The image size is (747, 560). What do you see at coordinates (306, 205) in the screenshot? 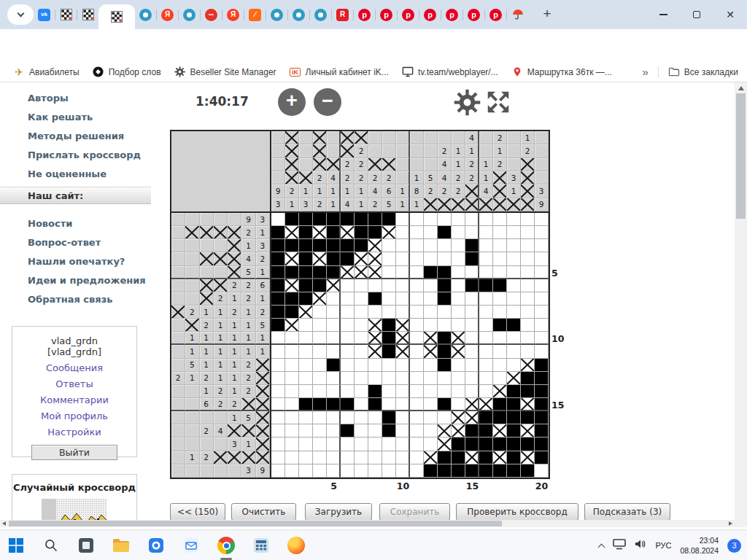
I see `top-clue-cell: 3` at bounding box center [306, 205].